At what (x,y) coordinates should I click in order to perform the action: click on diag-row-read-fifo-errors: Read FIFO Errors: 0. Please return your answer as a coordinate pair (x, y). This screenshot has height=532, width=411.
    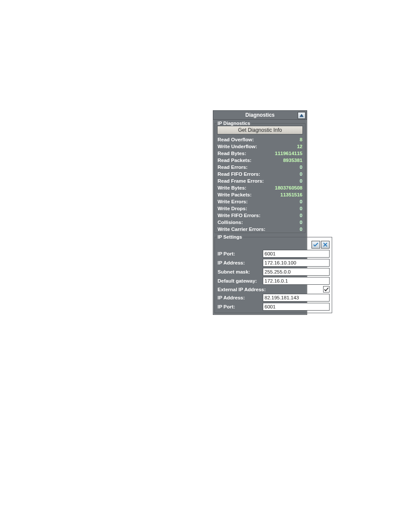
    Looking at the image, I should click on (260, 174).